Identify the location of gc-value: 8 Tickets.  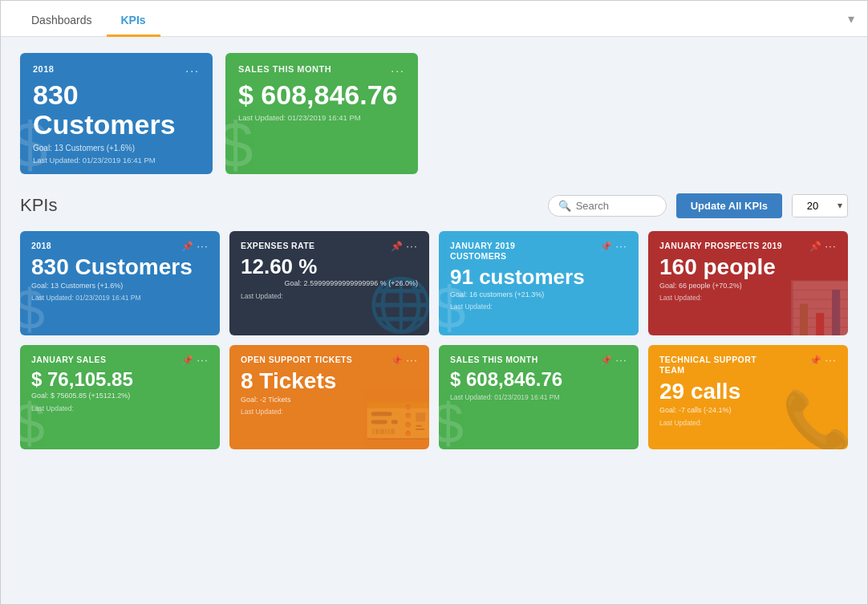
(329, 382).